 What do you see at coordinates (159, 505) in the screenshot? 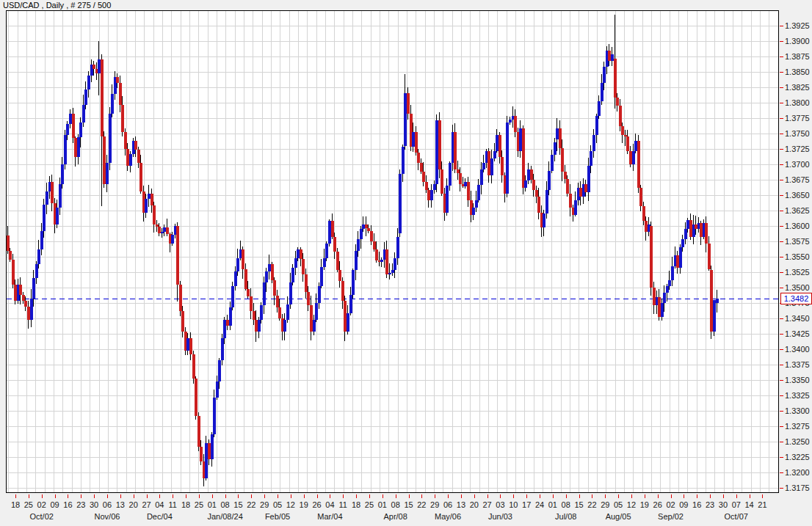
I see `time-axis-day-label: 04` at bounding box center [159, 505].